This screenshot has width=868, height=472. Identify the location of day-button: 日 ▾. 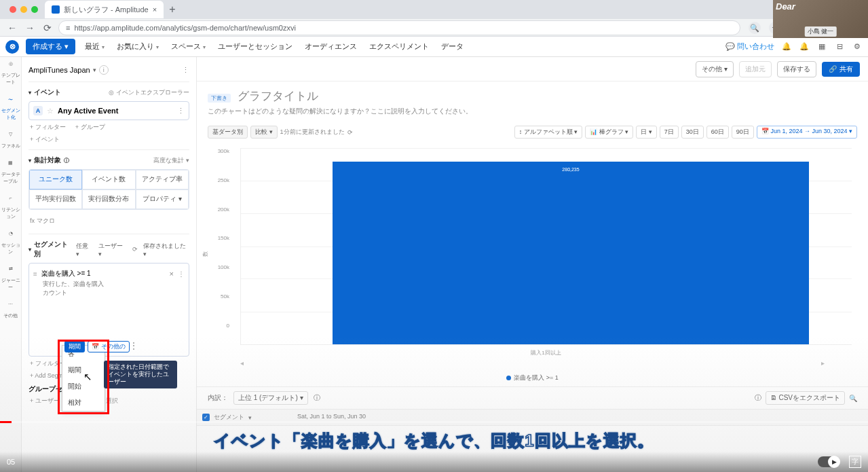
(646, 132).